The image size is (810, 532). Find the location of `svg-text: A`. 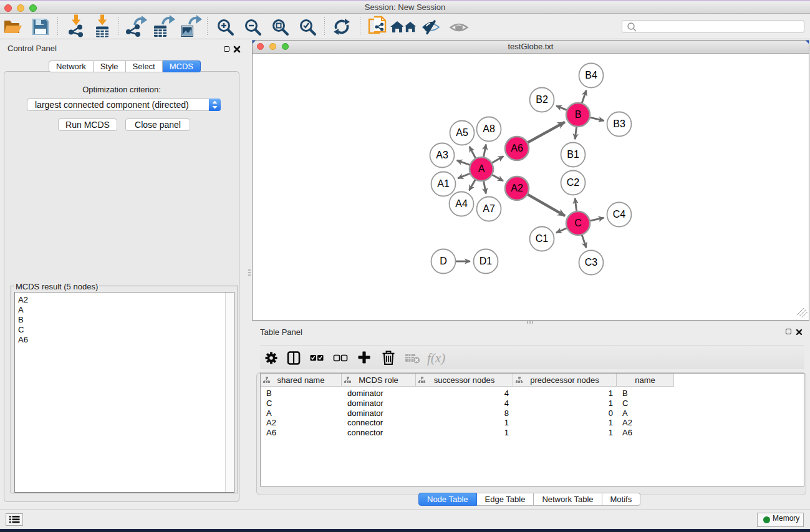

svg-text: A is located at coordinates (481, 168).